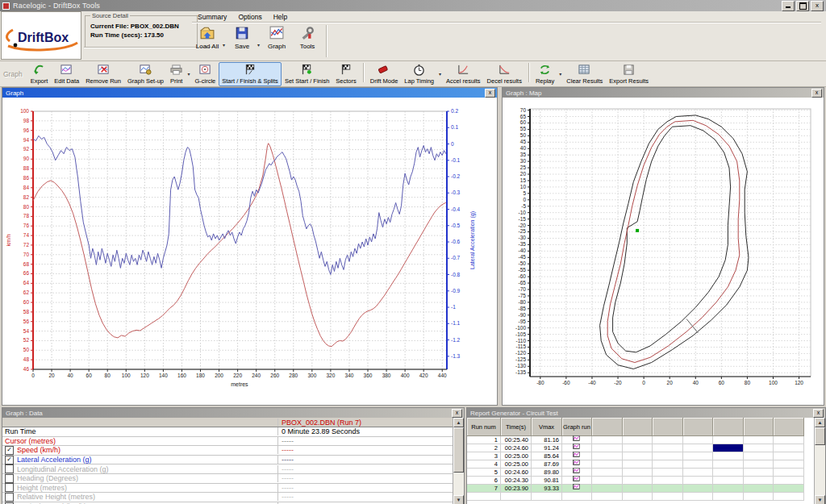  Describe the element at coordinates (233, 413) in the screenshot. I see `data-panel-titlebar: Graph : Data x` at that location.